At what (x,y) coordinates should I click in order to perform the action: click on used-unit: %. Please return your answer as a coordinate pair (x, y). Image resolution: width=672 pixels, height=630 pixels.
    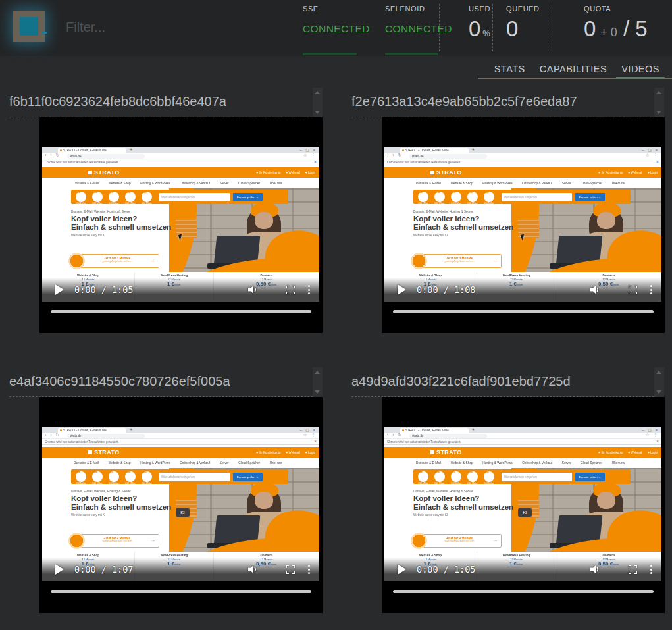
    Looking at the image, I should click on (486, 33).